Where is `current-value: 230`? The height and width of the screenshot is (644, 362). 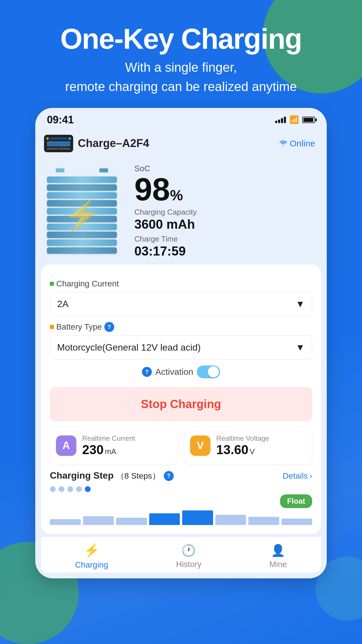
current-value: 230 is located at coordinates (93, 450).